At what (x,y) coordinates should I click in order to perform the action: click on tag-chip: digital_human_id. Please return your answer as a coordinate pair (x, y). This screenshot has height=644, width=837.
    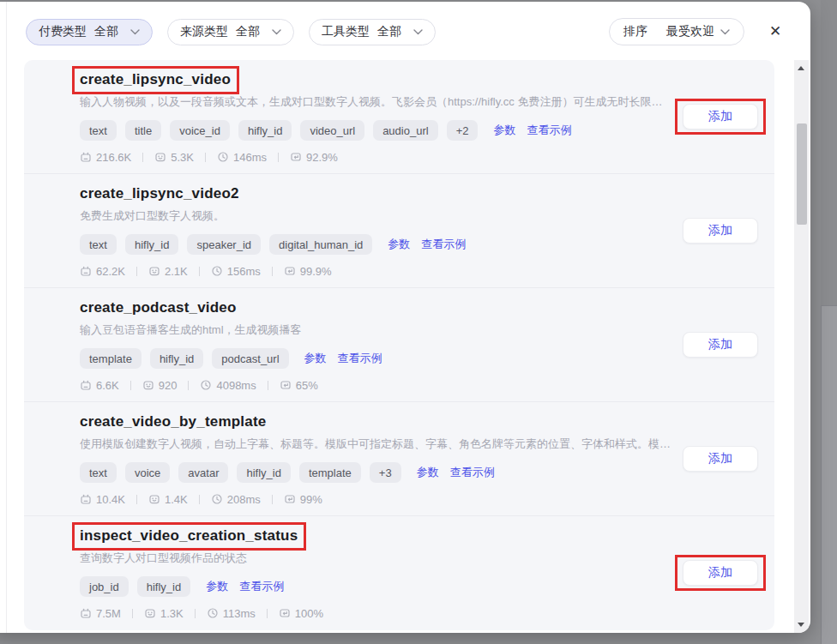
    Looking at the image, I should click on (321, 244).